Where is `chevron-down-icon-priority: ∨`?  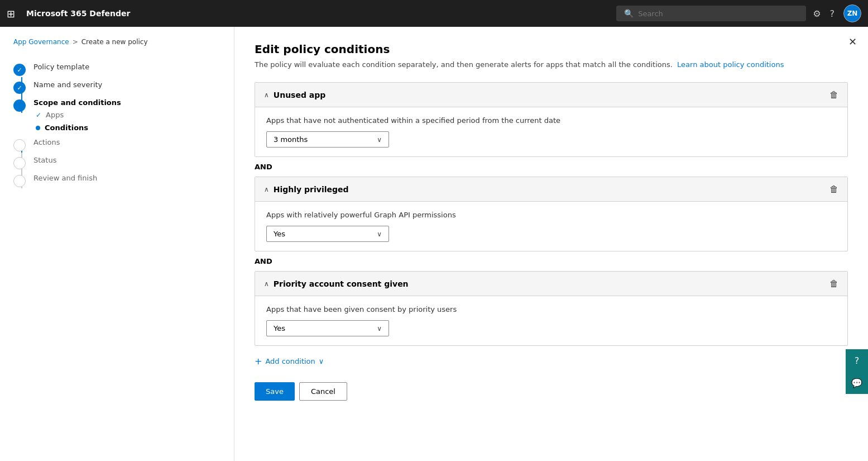
chevron-down-icon-priority: ∨ is located at coordinates (380, 329).